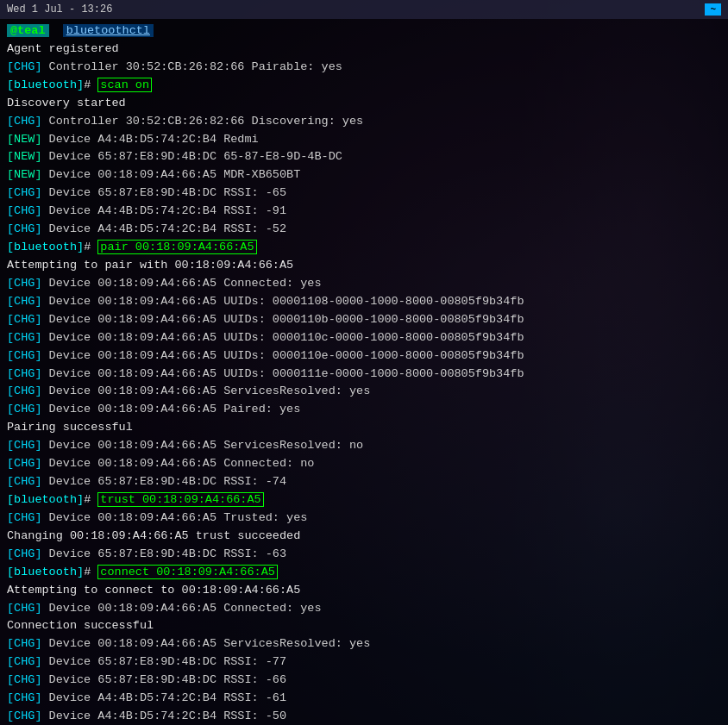  Describe the element at coordinates (364, 410) in the screenshot. I see `line-chg-paired: [CHG] Device 00:18:09:A4:66:A5 Paired: y…` at that location.